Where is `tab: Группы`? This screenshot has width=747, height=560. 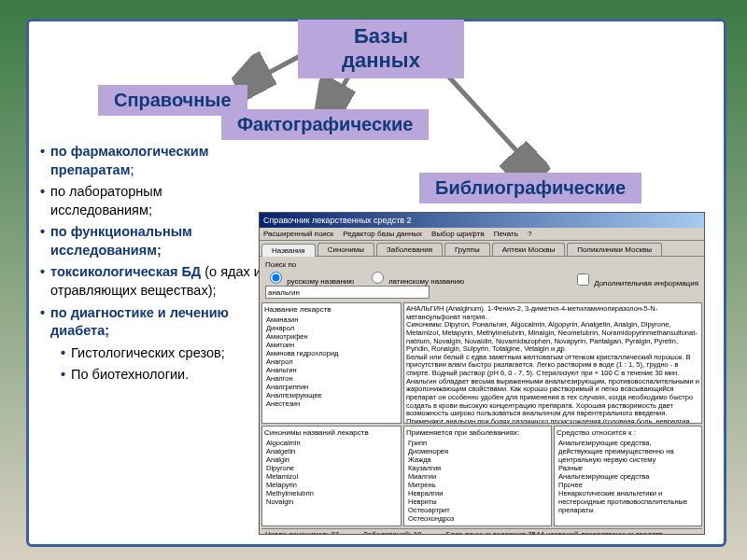 tab: Группы is located at coordinates (467, 249).